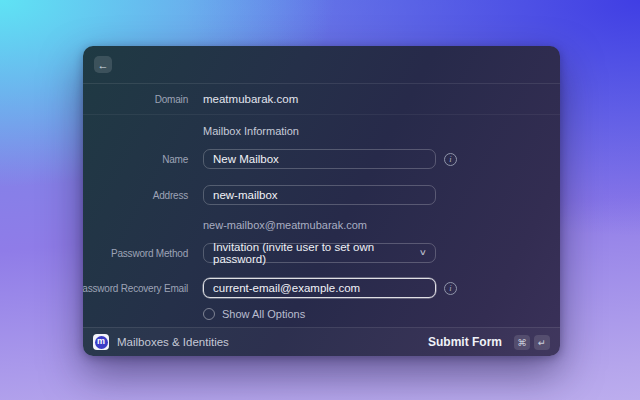 This screenshot has width=640, height=400. Describe the element at coordinates (322, 253) in the screenshot. I see `password-method-row: Password Method Invitation (invite user …` at that location.